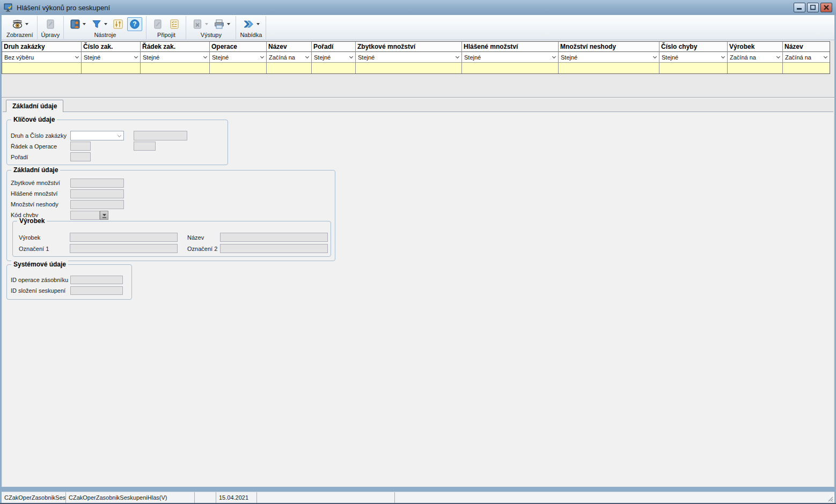 The image size is (836, 504). I want to click on statusbar-panel: CZakOperZasobnikSesku, so click(34, 498).